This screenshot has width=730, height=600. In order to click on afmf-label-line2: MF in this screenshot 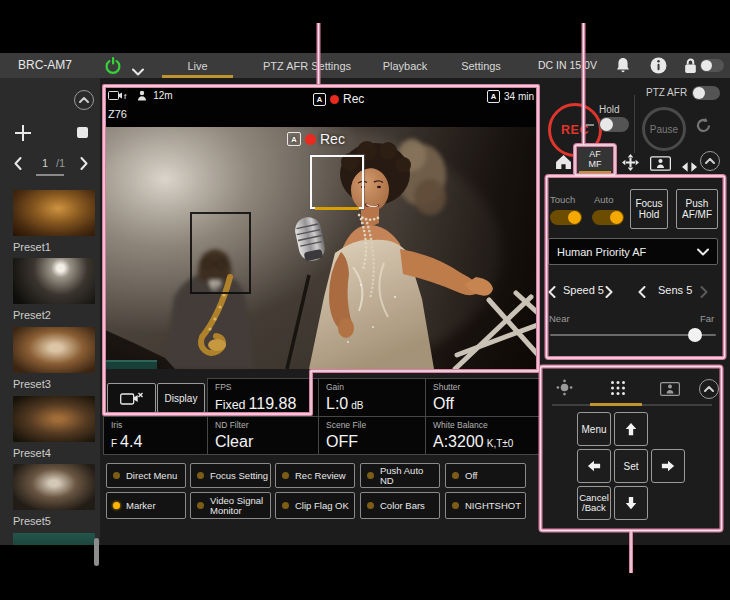, I will do `click(596, 165)`.